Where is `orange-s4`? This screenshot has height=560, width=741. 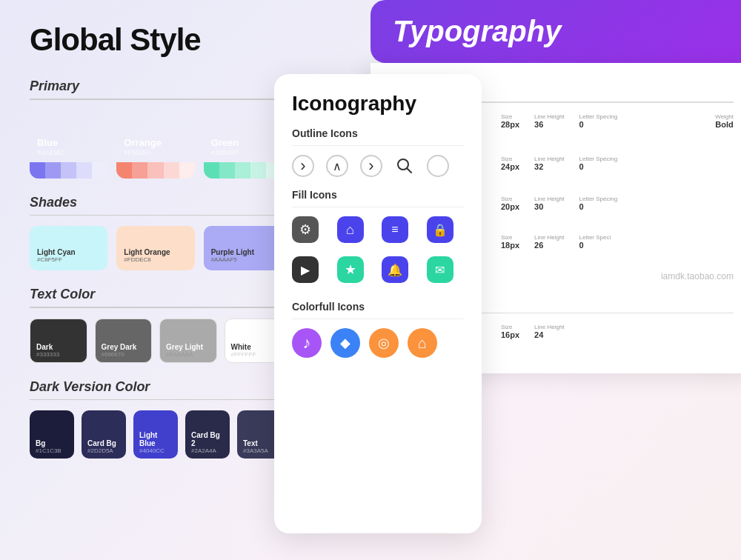 orange-s4 is located at coordinates (172, 170).